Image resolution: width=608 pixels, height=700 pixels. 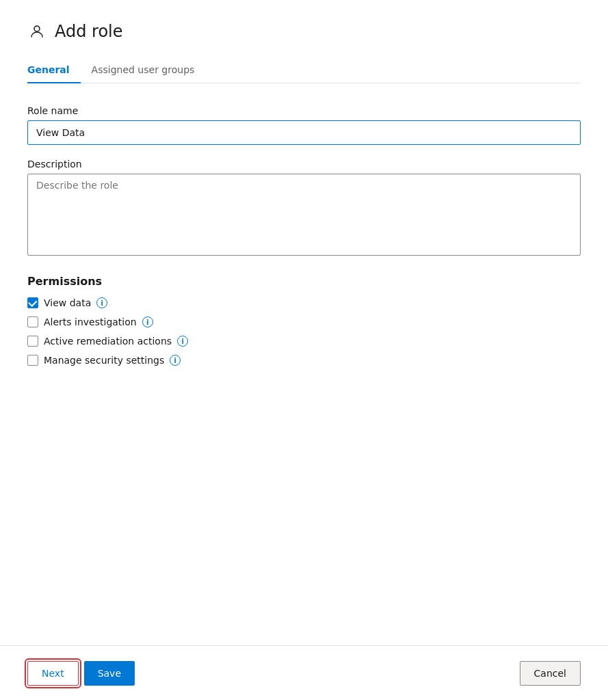 I want to click on description-field-group: Description, so click(x=304, y=207).